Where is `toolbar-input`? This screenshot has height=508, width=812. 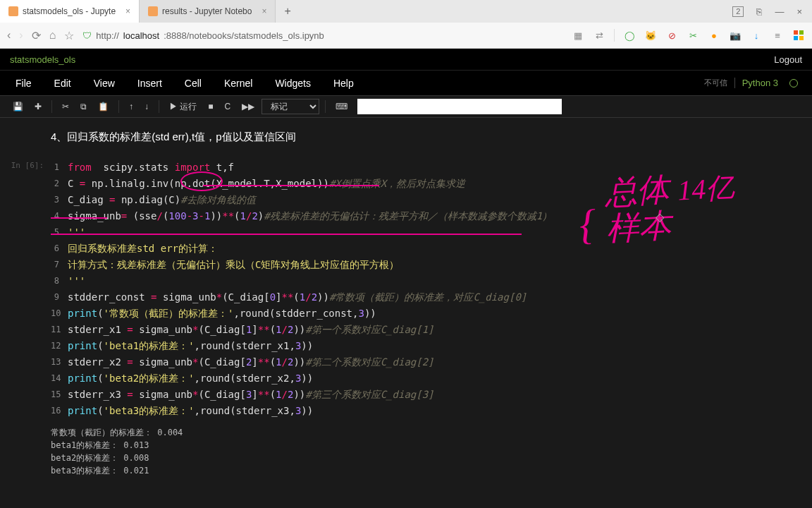
toolbar-input is located at coordinates (460, 107).